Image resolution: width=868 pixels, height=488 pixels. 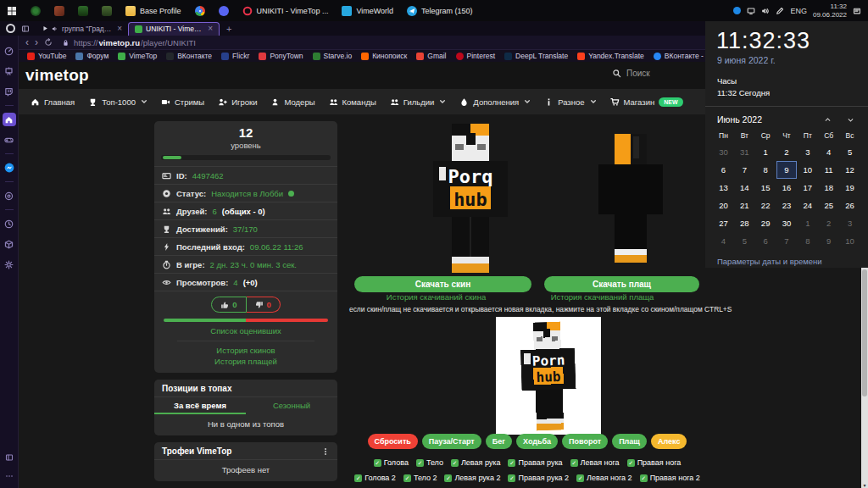 I want to click on nav-item-shop: МагазинNEW, so click(x=647, y=102).